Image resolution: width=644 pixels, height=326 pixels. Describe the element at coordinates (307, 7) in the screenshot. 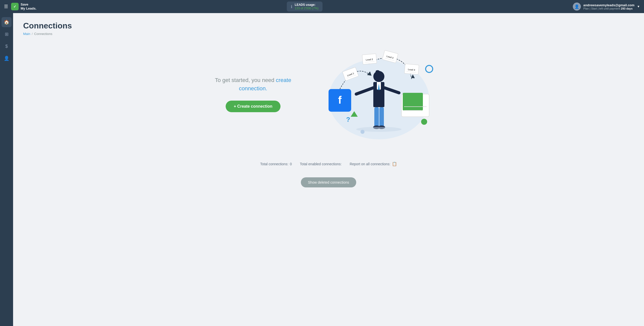

I see `leads-usage-info: LEADS usage: 133 of 2'000 (7%)` at that location.